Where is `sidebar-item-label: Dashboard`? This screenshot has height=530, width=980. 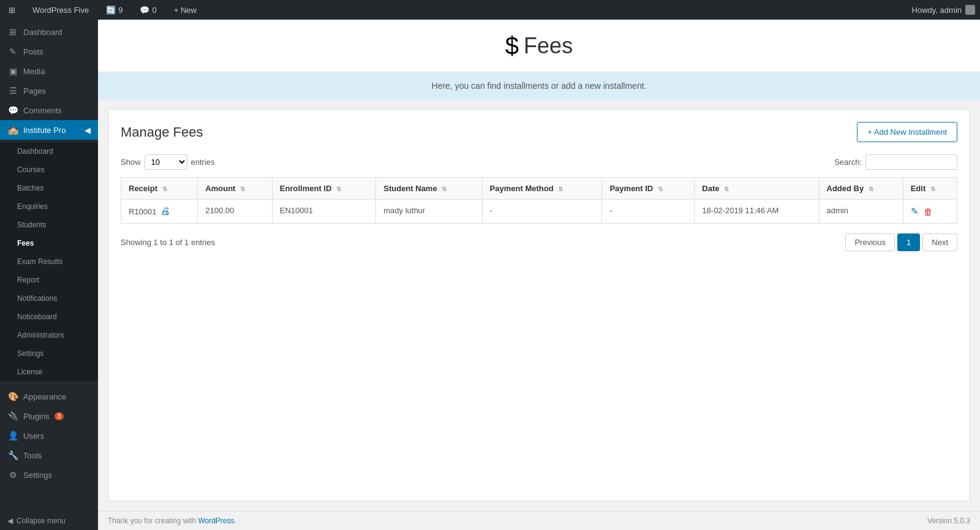
sidebar-item-label: Dashboard is located at coordinates (43, 32).